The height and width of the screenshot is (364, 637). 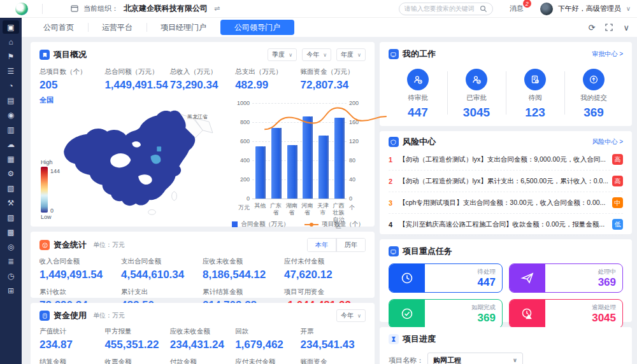 What do you see at coordinates (626, 28) in the screenshot?
I see `collapse-chevron-icon: ∨` at bounding box center [626, 28].